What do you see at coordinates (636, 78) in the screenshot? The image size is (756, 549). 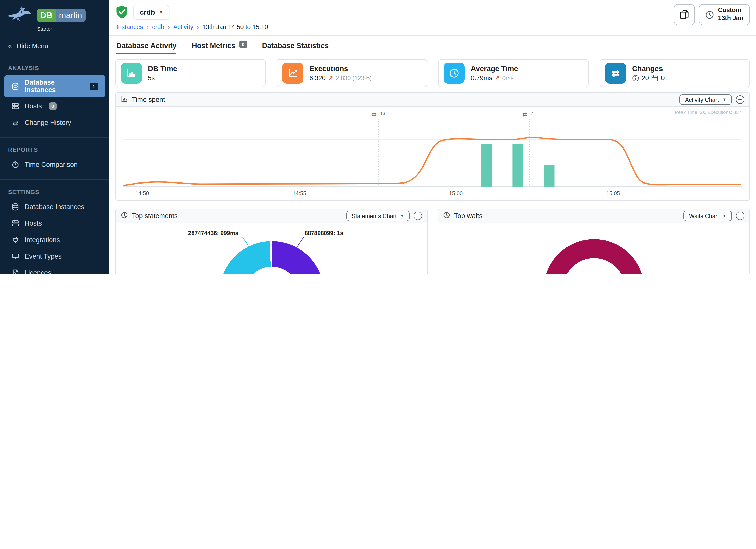 I see `info-icon` at bounding box center [636, 78].